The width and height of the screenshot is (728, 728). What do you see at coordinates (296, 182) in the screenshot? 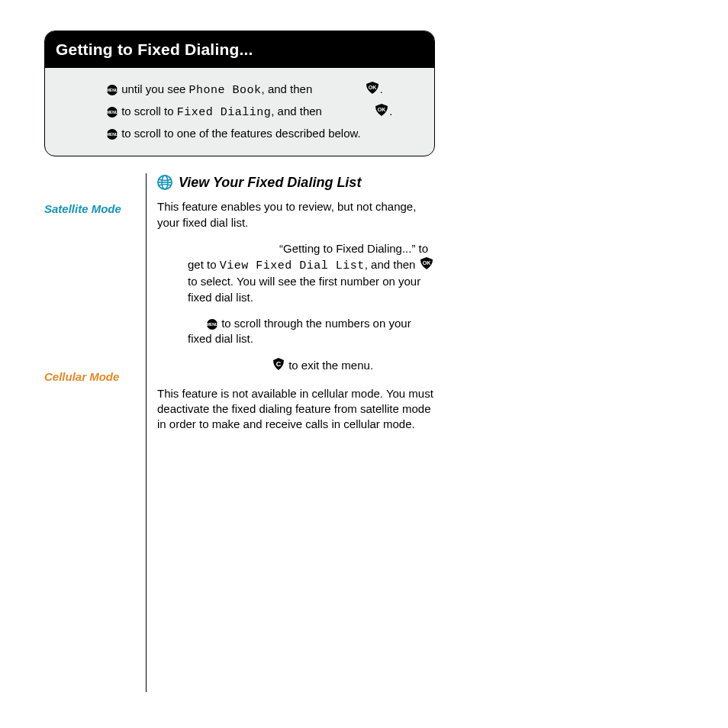
I see `section-heading: View Your Fixed Dialing List` at bounding box center [296, 182].